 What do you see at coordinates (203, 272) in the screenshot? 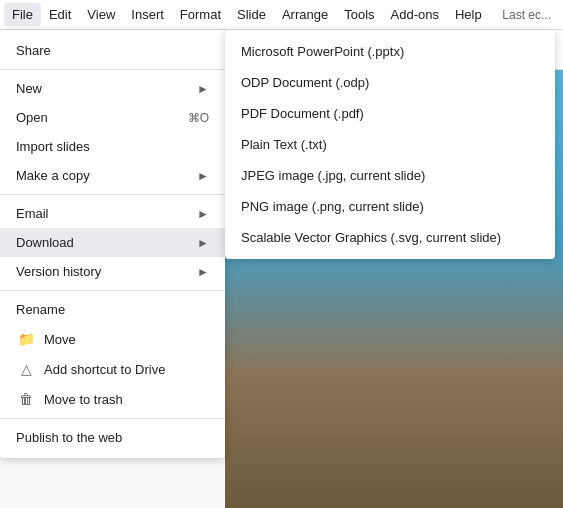
I see `version-arrow-icon: ►` at bounding box center [203, 272].